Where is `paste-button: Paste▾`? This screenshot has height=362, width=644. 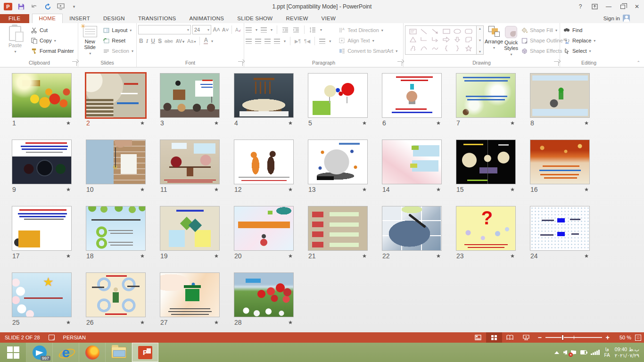 paste-button: Paste▾ is located at coordinates (15, 41).